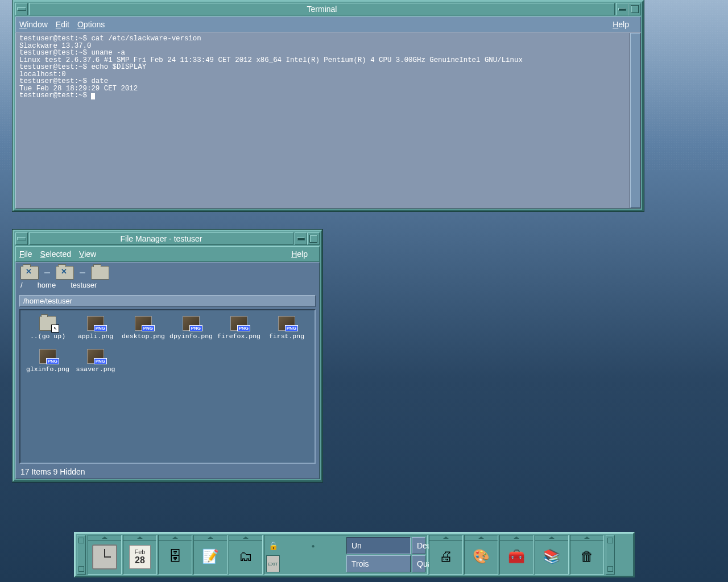 The width and height of the screenshot is (728, 582). I want to click on workspace-deux: Deux, so click(419, 546).